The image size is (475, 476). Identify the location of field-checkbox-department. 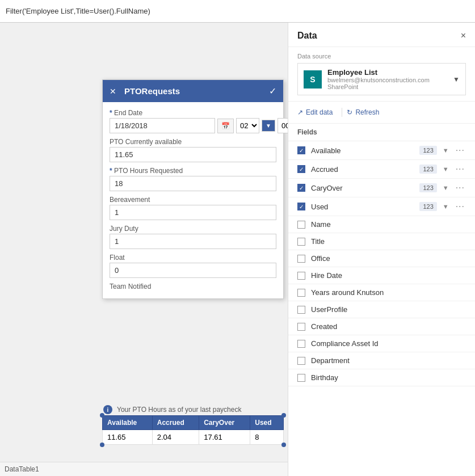
(301, 361).